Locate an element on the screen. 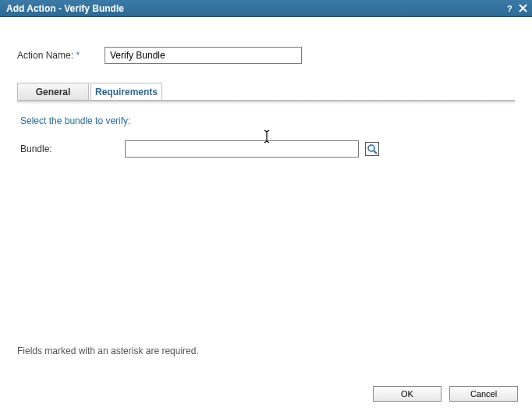 This screenshot has width=532, height=411. dialog-title: Add Action - Verify Bundle is located at coordinates (255, 9).